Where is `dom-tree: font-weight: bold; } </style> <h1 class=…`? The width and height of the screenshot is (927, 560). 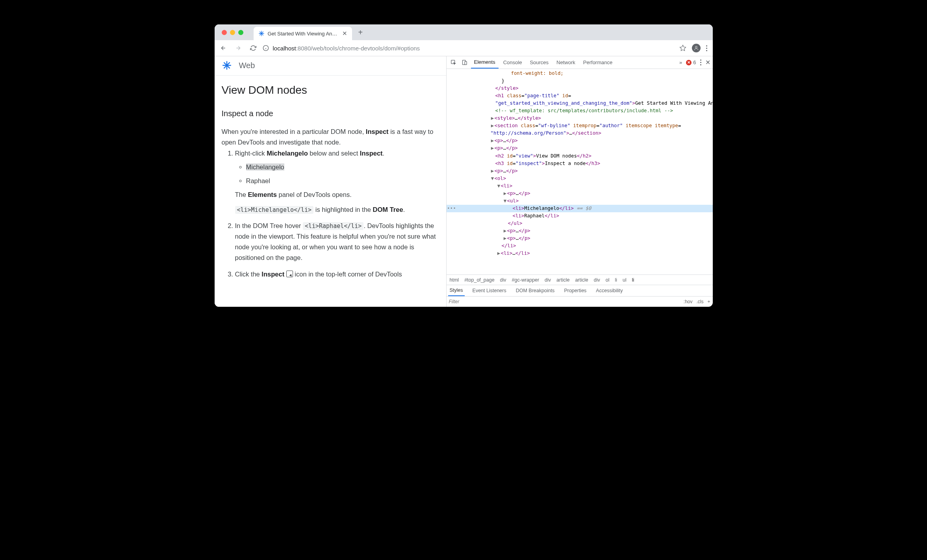 dom-tree: font-weight: bold; } </style> <h1 class=… is located at coordinates (580, 172).